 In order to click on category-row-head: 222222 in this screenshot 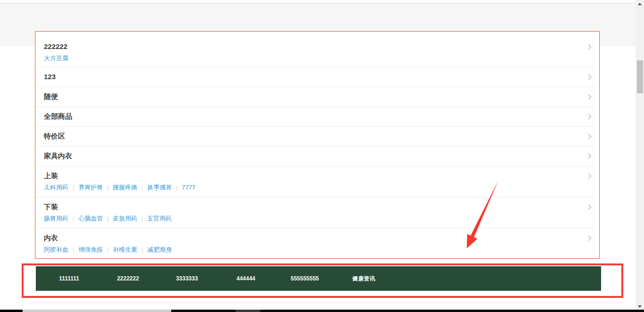, I will do `click(320, 47)`.